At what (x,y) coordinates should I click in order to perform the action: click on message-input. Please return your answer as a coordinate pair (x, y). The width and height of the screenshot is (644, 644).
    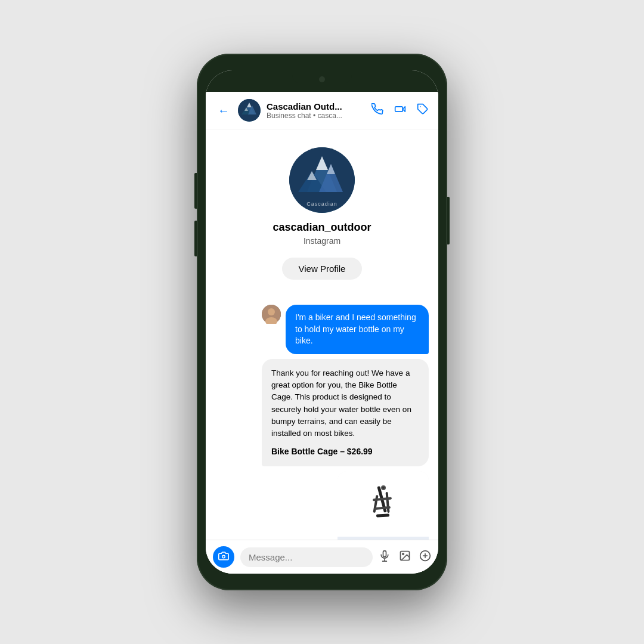
    Looking at the image, I should click on (306, 557).